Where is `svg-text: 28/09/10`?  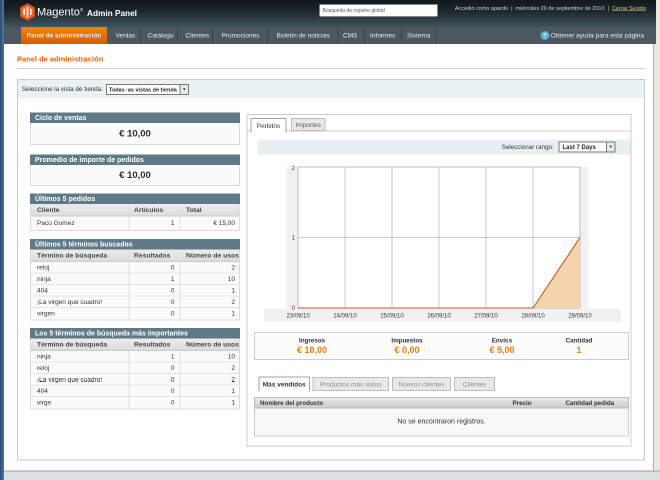 svg-text: 28/09/10 is located at coordinates (533, 316).